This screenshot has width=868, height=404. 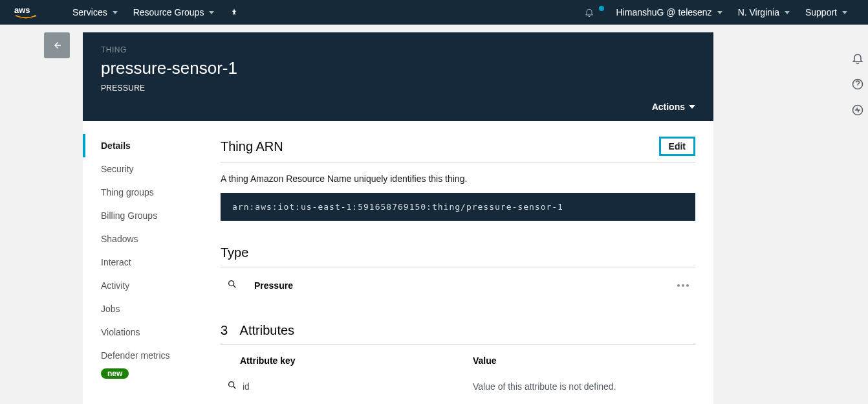 What do you see at coordinates (26, 12) in the screenshot?
I see `aws-logo: aws` at bounding box center [26, 12].